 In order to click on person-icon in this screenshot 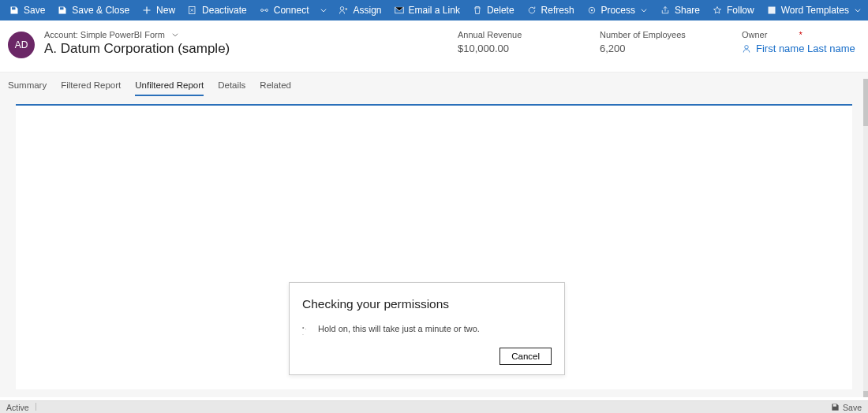, I will do `click(746, 49)`.